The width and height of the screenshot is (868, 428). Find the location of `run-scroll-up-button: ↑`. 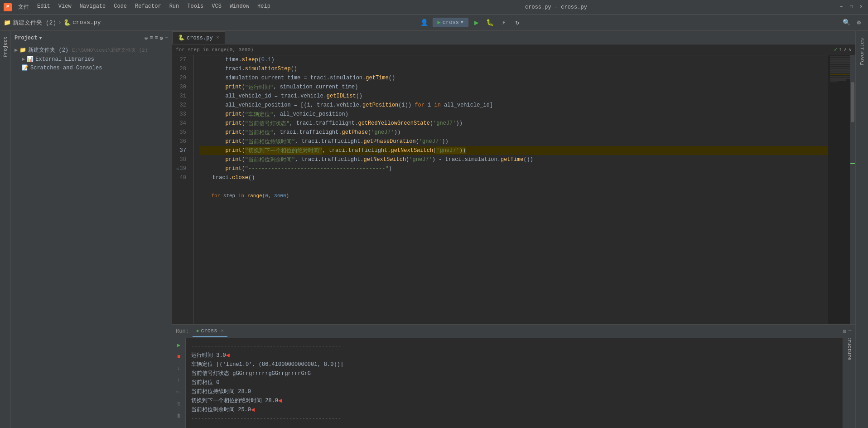

run-scroll-up-button: ↑ is located at coordinates (179, 380).